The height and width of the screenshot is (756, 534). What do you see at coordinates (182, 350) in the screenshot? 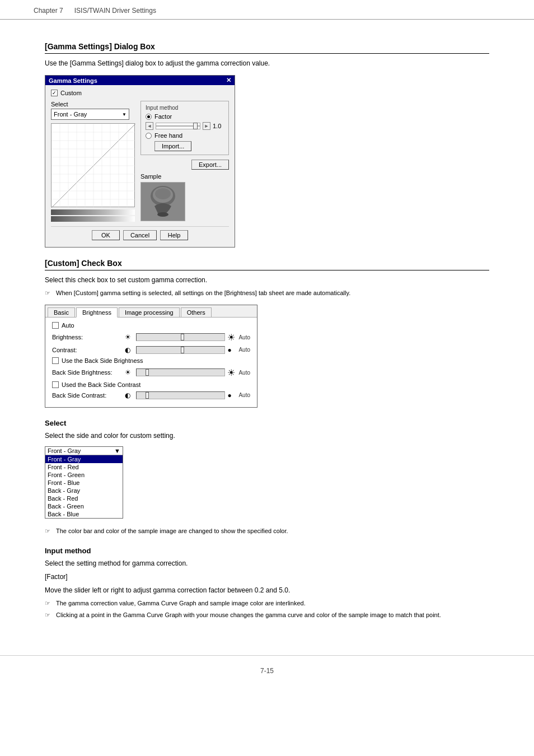
I see `contrast-thumb` at bounding box center [182, 350].